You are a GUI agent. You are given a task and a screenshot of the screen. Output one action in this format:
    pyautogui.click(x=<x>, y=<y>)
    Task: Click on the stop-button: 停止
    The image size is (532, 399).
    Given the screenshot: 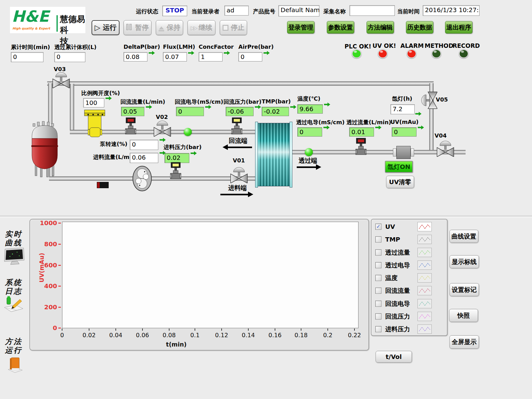 What is the action you would take?
    pyautogui.click(x=233, y=28)
    